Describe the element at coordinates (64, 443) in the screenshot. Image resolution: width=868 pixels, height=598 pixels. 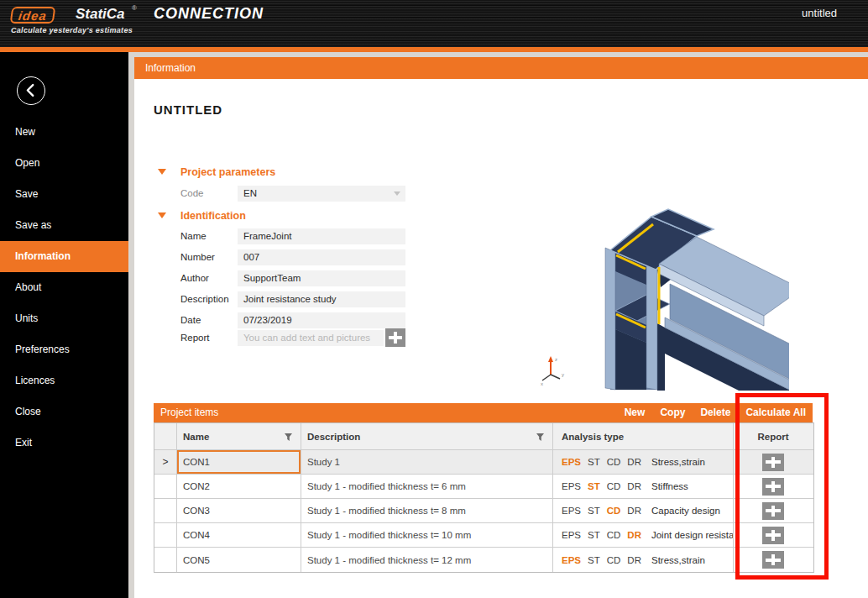
I see `sidebar-item-exit: Exit` at that location.